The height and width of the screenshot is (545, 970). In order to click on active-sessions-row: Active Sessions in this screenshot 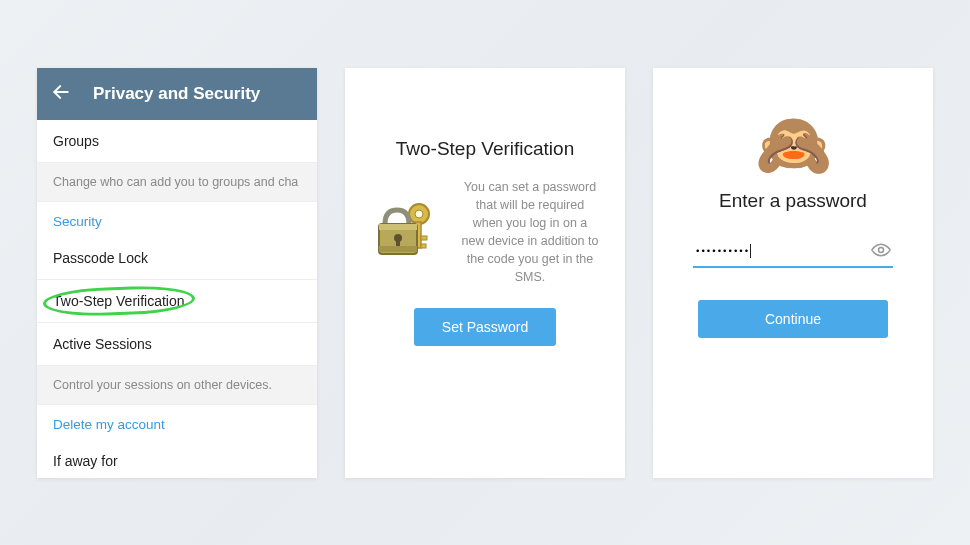, I will do `click(177, 344)`.